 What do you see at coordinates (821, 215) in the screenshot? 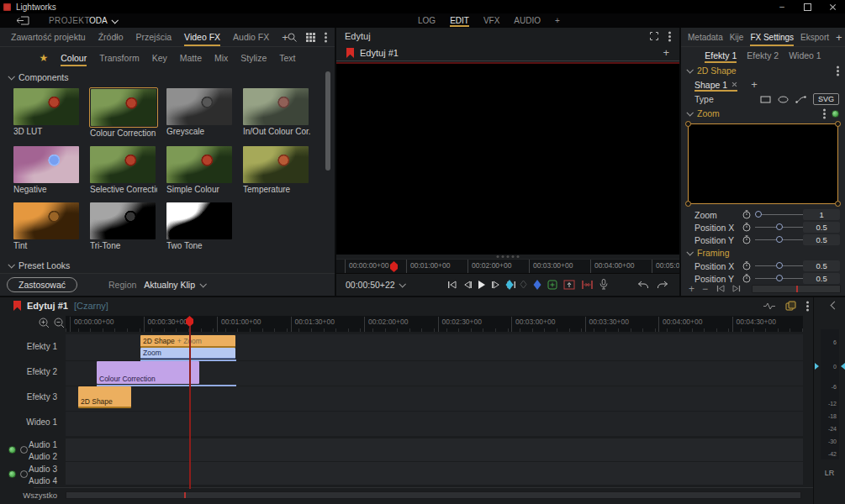
I see `param-value: 1` at bounding box center [821, 215].